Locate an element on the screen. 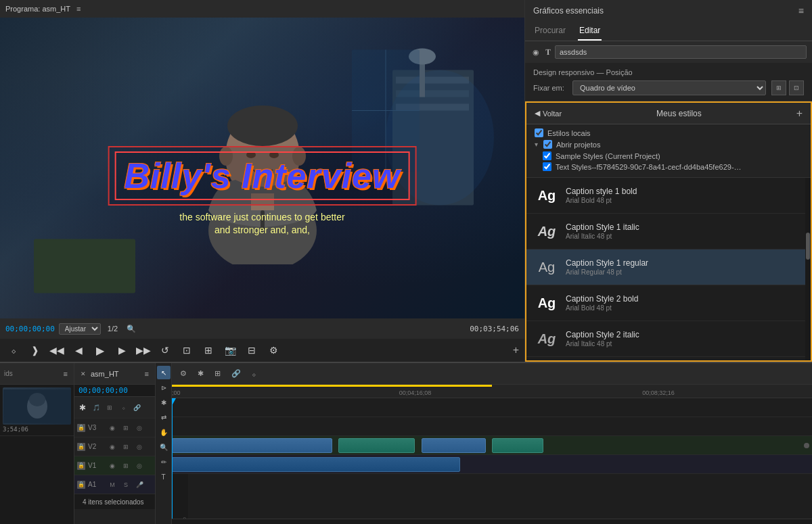 This screenshot has width=812, height=524. hand-tool-btn: ✋ is located at coordinates (164, 432).